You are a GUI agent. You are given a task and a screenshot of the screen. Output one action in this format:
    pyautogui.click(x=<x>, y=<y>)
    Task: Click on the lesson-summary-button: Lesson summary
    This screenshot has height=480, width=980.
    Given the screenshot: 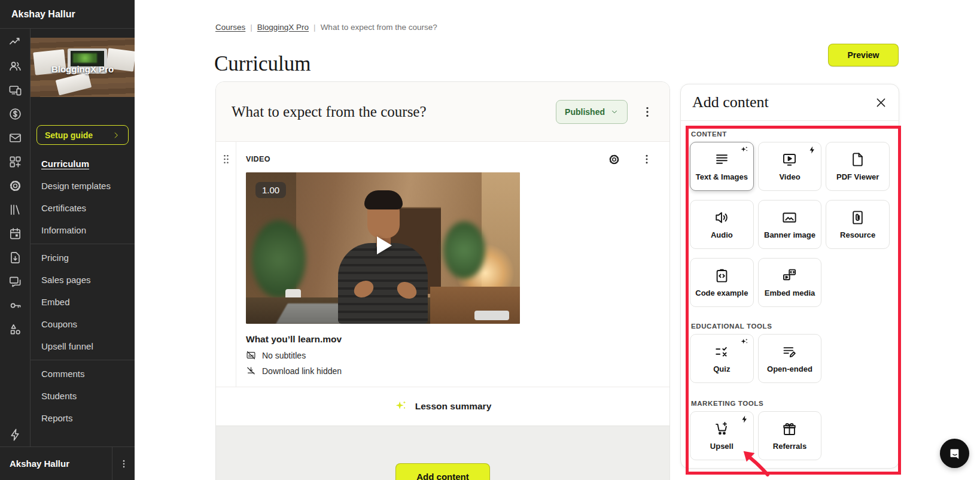 What is the action you would take?
    pyautogui.click(x=443, y=406)
    